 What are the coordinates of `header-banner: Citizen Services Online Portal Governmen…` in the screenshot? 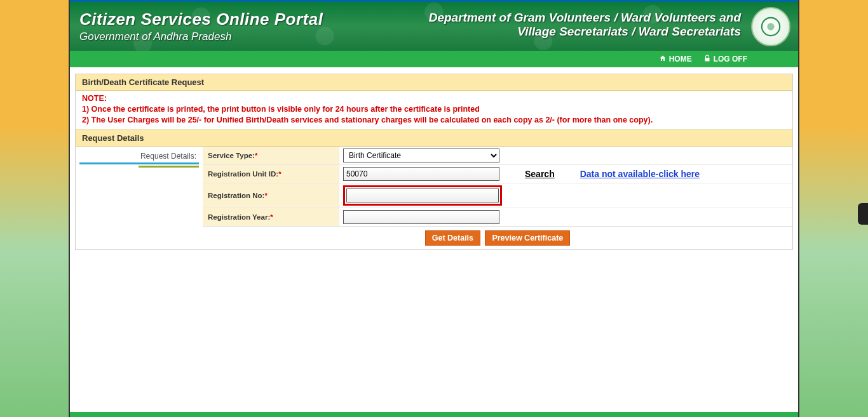 It's located at (434, 25).